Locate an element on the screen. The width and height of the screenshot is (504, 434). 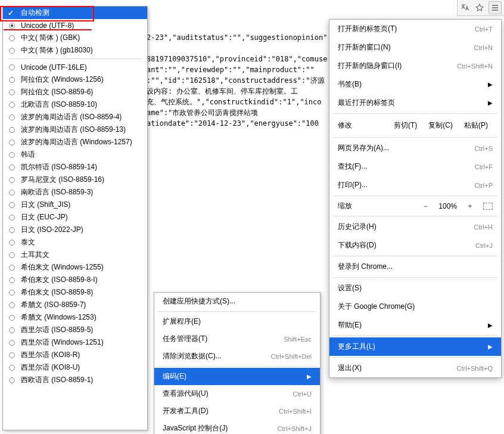
menu-label: 关于 Google Chrome(G) is located at coordinates (377, 306).